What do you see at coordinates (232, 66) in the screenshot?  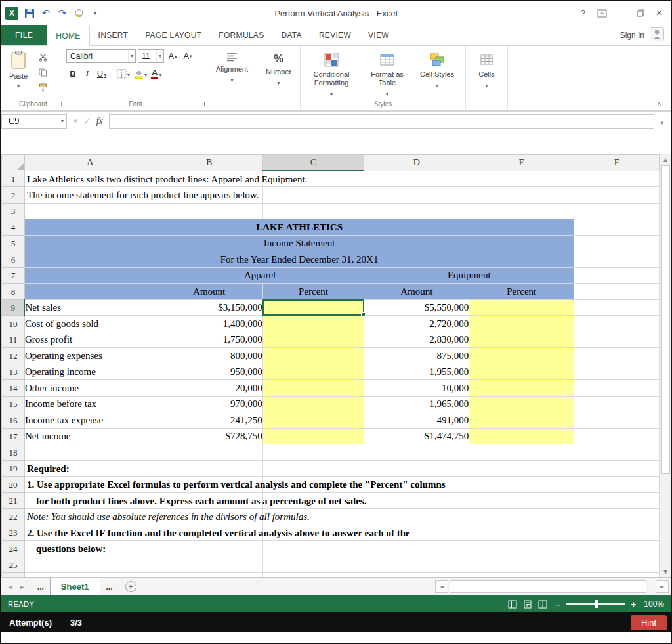 I see `alignment-button: Alignment` at bounding box center [232, 66].